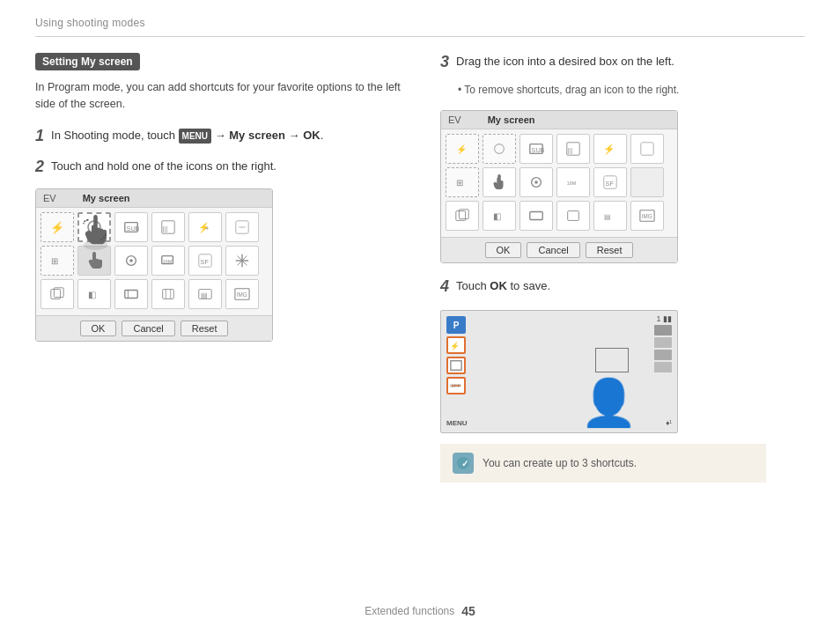 The height and width of the screenshot is (634, 840). What do you see at coordinates (609, 250) in the screenshot?
I see `reset-button-screen2: Reset` at bounding box center [609, 250].